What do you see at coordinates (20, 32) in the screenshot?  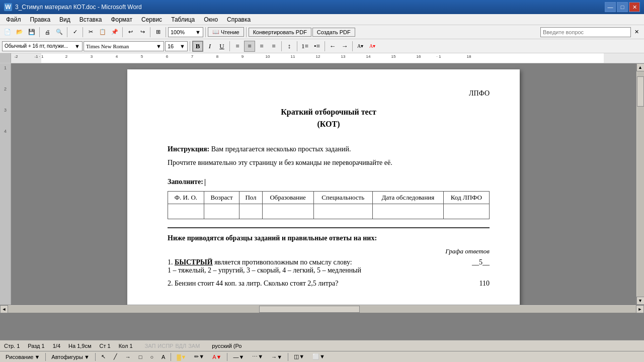 I see `open-button: 📂` at bounding box center [20, 32].